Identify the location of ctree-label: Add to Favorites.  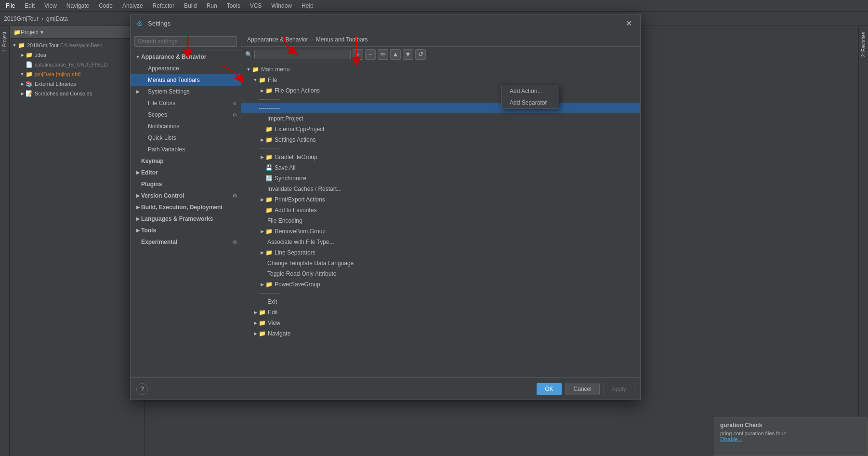
(296, 210).